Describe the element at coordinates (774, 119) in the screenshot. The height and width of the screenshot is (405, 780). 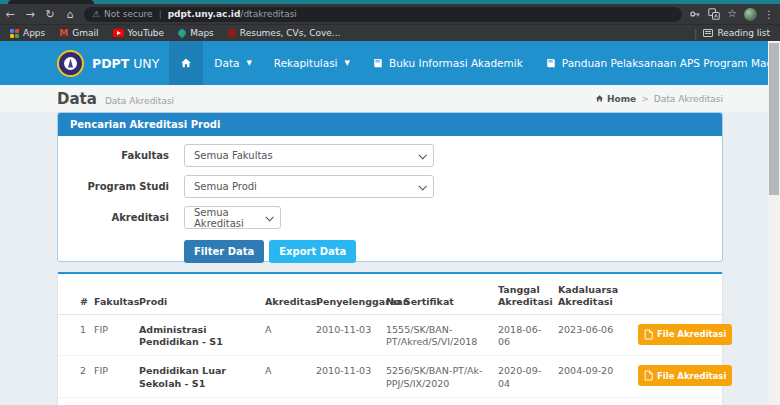
I see `scrollbar-thumb` at that location.